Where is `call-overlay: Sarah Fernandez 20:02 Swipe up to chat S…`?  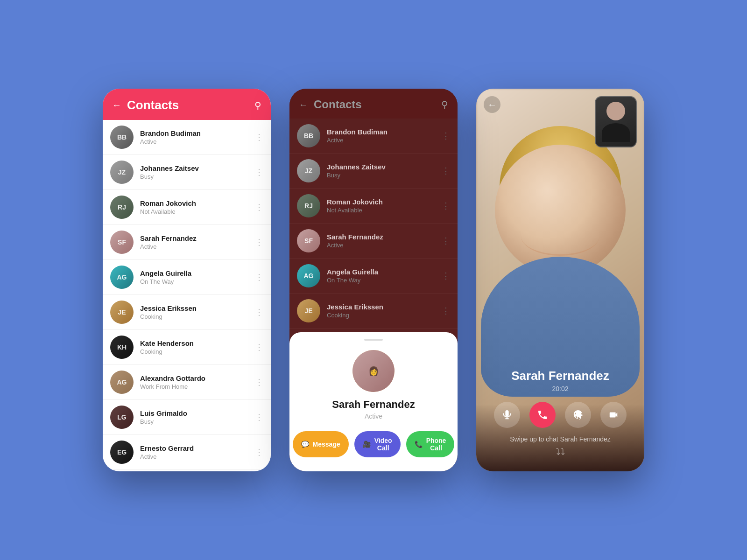 call-overlay: Sarah Fernandez 20:02 Swipe up to chat S… is located at coordinates (560, 415).